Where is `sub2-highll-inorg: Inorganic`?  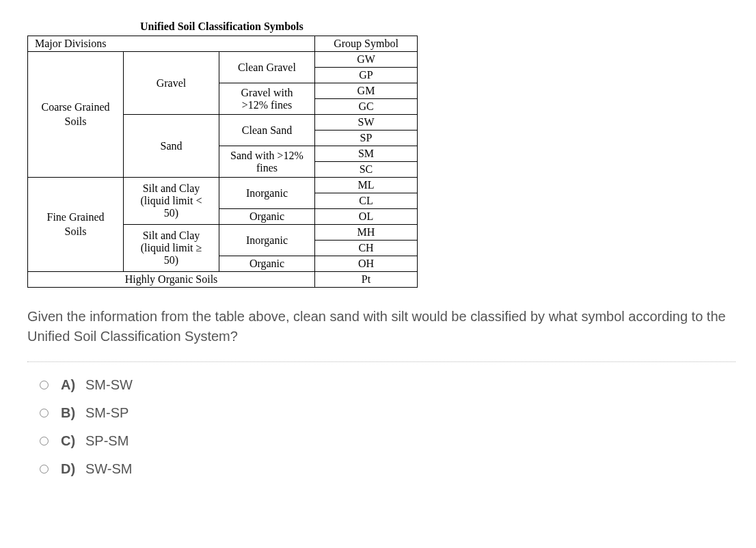
sub2-highll-inorg: Inorganic is located at coordinates (267, 241).